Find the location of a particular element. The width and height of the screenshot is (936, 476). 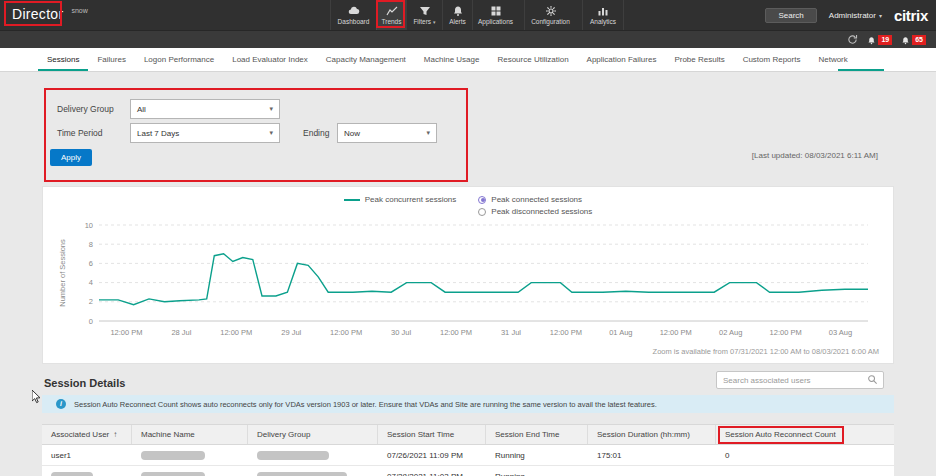

svg-text: 10 is located at coordinates (89, 226).